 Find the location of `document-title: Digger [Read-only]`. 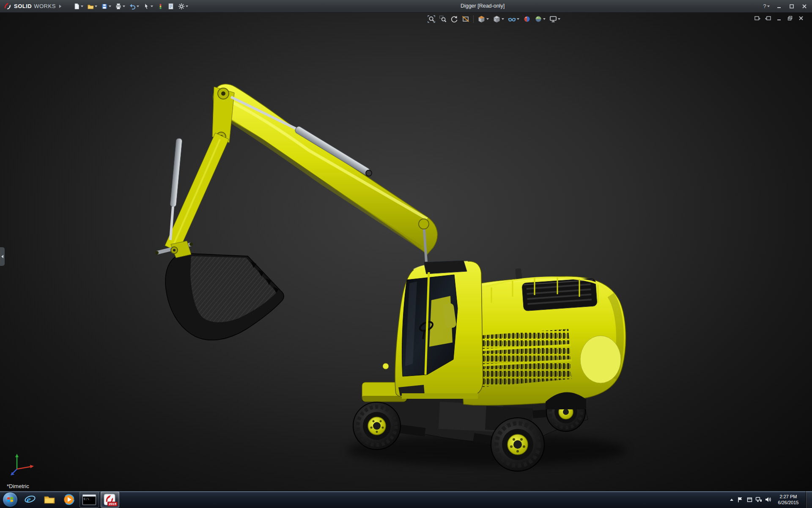

document-title: Digger [Read-only] is located at coordinates (483, 6).